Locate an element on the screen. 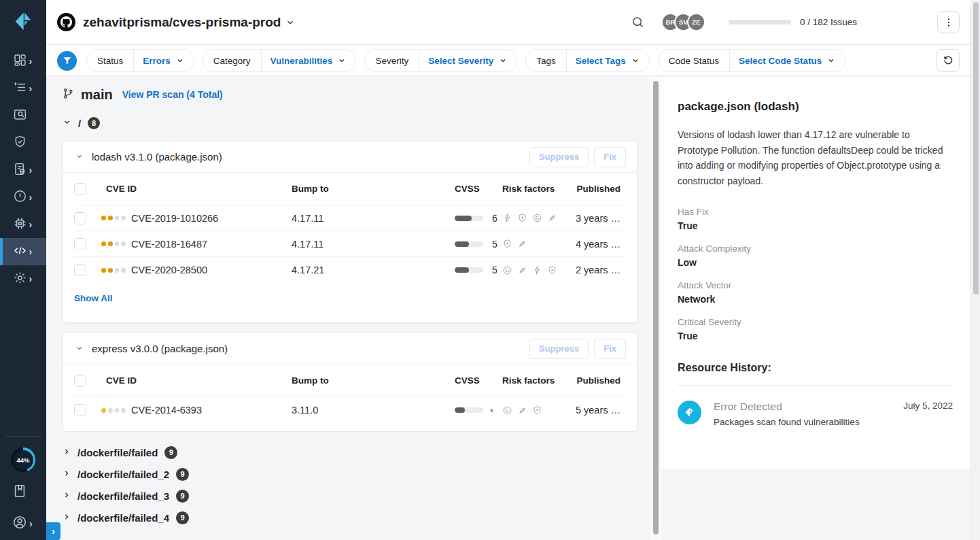 The width and height of the screenshot is (980, 540). folder-row: /dockerfile/failed_3 9 is located at coordinates (356, 496).